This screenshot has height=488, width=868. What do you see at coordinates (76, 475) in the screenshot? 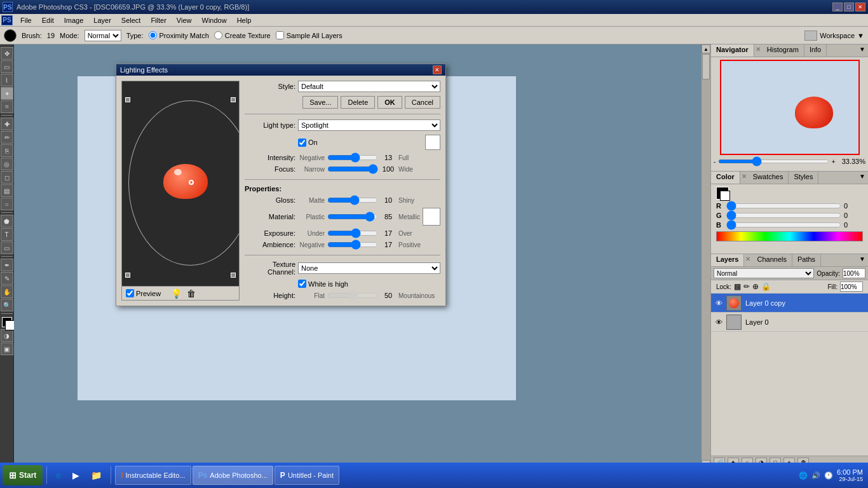
I see `taskbar-winamp: ▶` at bounding box center [76, 475].